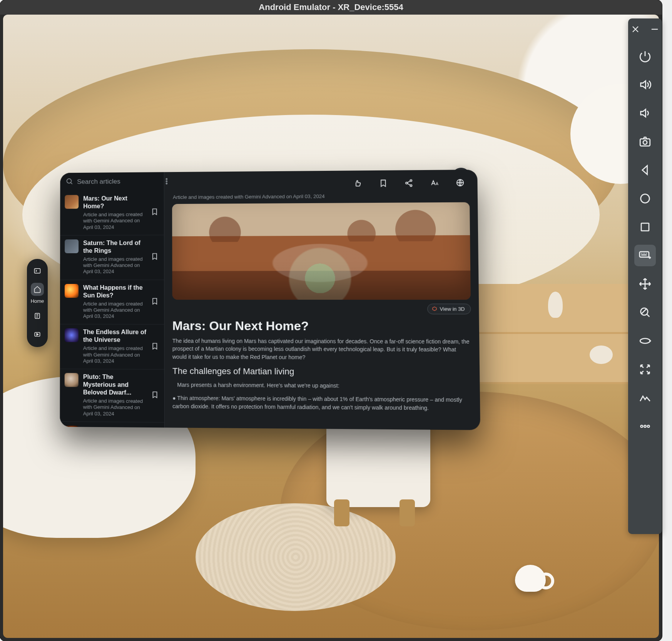 This screenshot has height=641, width=672. Describe the element at coordinates (321, 251) in the screenshot. I see `article-hero-image` at that location.